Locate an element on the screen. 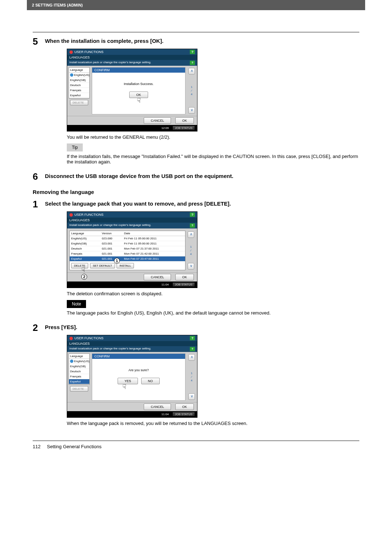  step-heading: When the installation is complete, press… is located at coordinates (105, 41).